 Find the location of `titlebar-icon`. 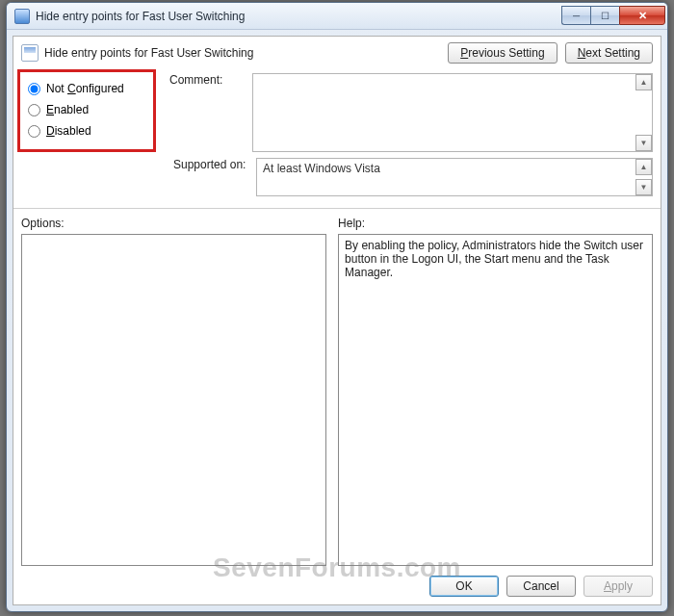

titlebar-icon is located at coordinates (22, 16).